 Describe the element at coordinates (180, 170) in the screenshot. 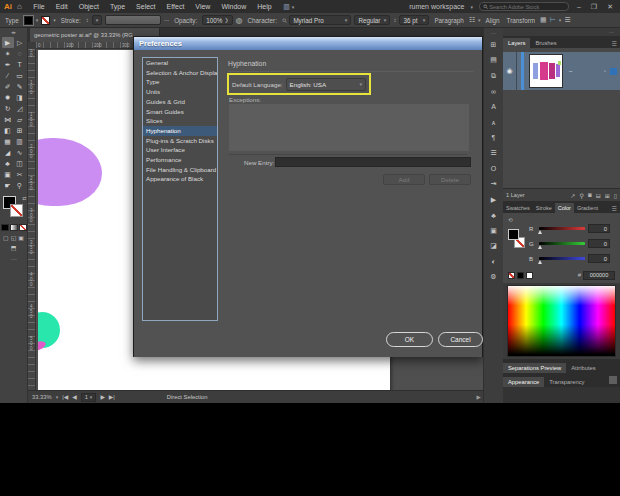

I see `preferences-category-item: File Handling & Clipboard` at that location.